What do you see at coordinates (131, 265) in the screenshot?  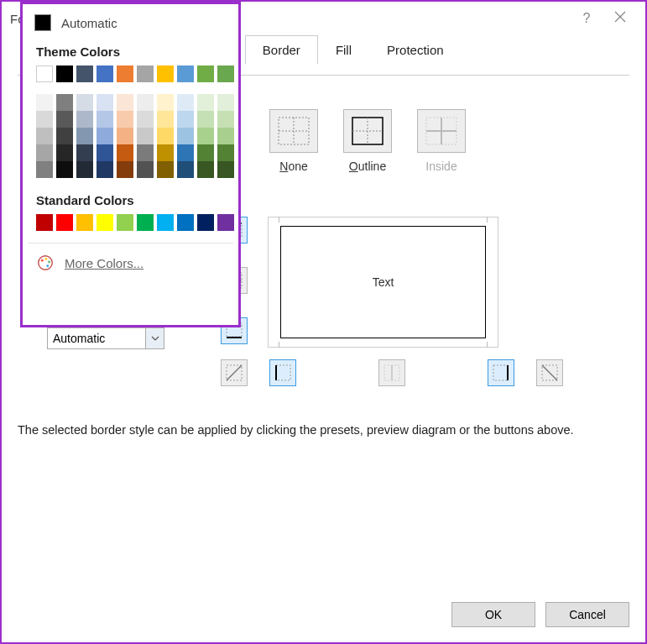 I see `more-colors-row: More Colors...` at bounding box center [131, 265].